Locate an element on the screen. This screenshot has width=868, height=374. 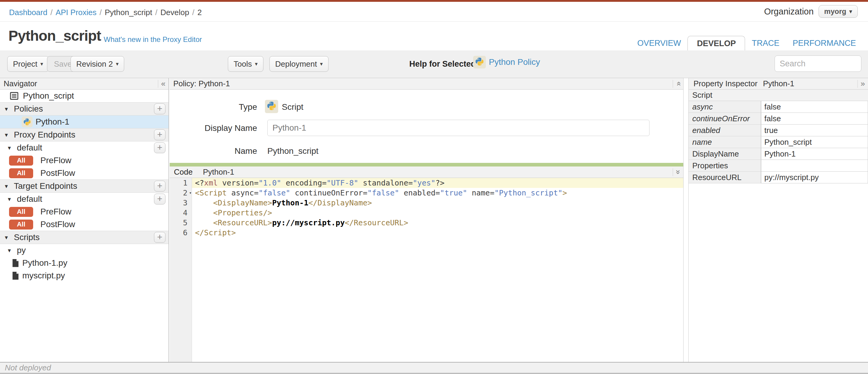
property-value: true is located at coordinates (814, 130).